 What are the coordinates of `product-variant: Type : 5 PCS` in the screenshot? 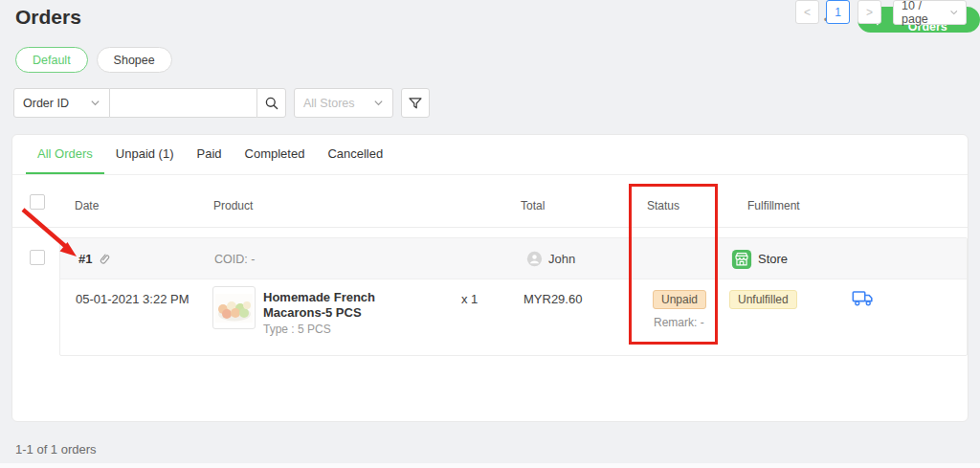 It's located at (297, 329).